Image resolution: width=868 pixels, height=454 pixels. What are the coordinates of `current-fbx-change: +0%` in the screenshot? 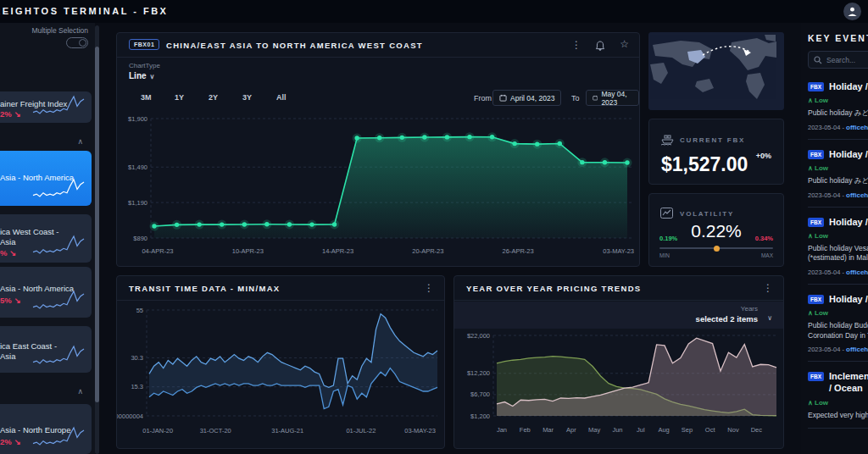 It's located at (764, 156).